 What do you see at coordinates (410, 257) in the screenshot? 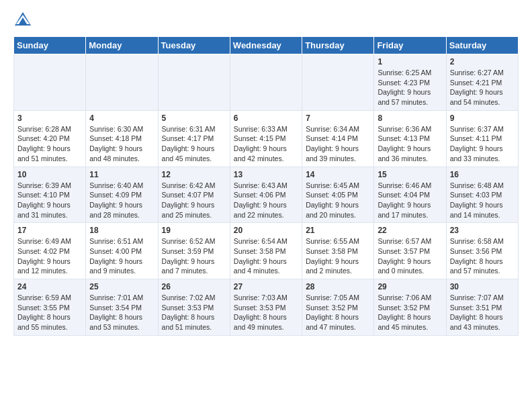
I see `day-info: Sunrise: 6:57 AM Sunset: 3:57 PM Dayligh…` at bounding box center [410, 257].